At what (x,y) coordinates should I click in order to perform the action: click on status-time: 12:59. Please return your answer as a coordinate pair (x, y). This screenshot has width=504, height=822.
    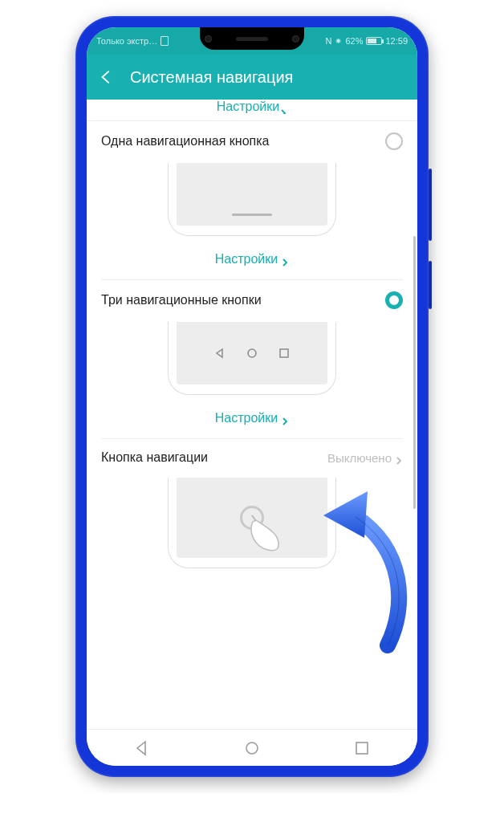
    Looking at the image, I should click on (396, 41).